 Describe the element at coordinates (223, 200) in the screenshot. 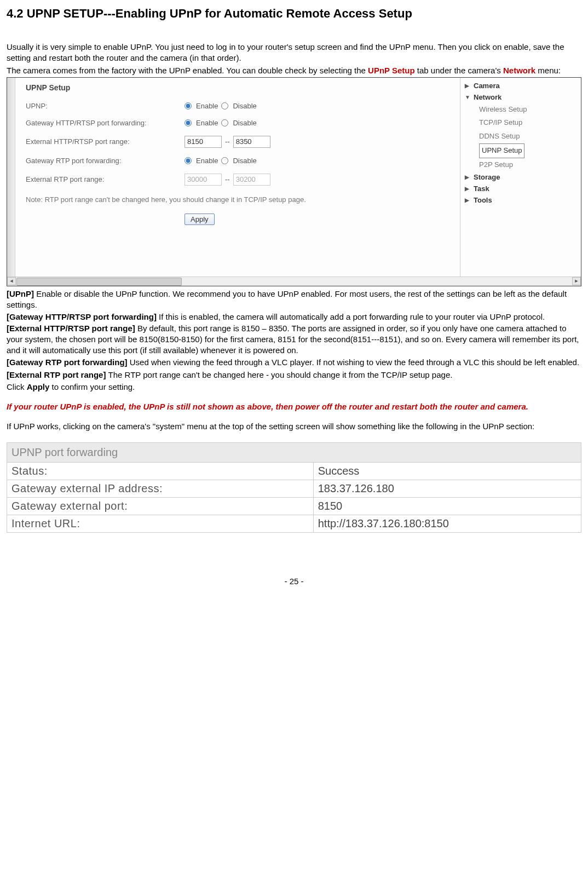

I see `rtp-note: Note: RTP port range can't be changed he…` at that location.